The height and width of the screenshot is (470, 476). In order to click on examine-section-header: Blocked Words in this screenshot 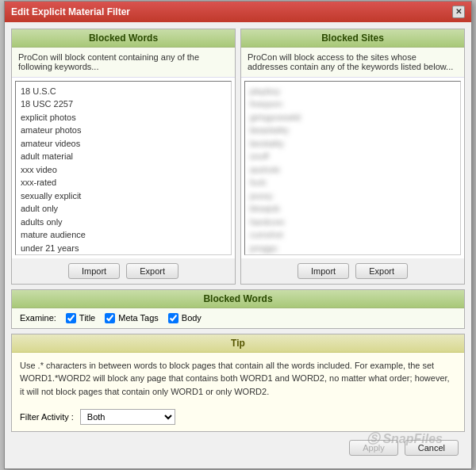, I will do `click(238, 300)`.